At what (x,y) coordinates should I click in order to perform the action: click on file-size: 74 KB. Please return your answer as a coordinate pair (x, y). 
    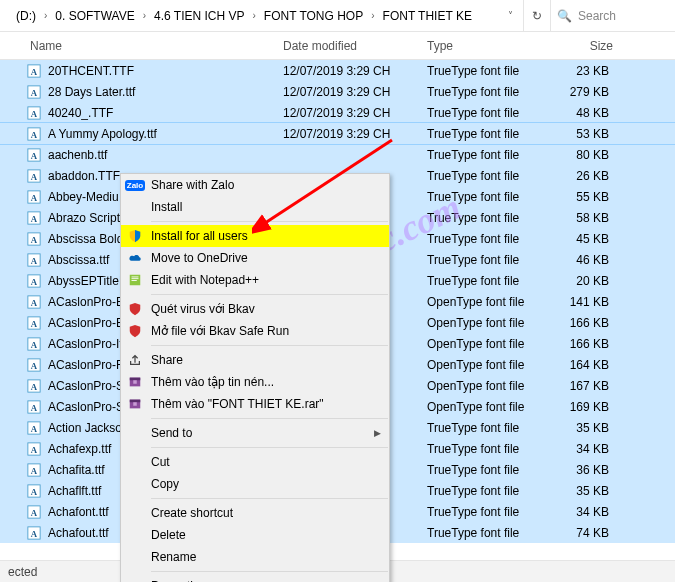
    Looking at the image, I should click on (581, 533).